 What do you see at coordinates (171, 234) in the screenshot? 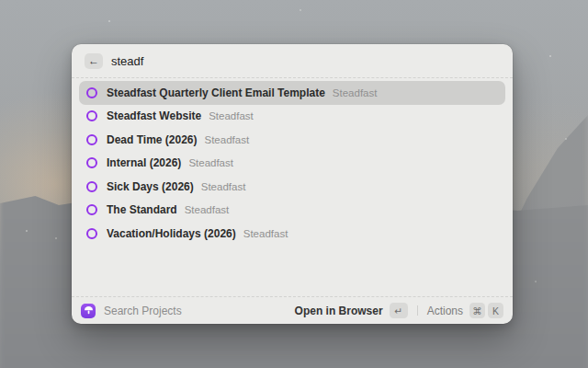
I see `project-title: Vacation/Holidays (2026)` at bounding box center [171, 234].